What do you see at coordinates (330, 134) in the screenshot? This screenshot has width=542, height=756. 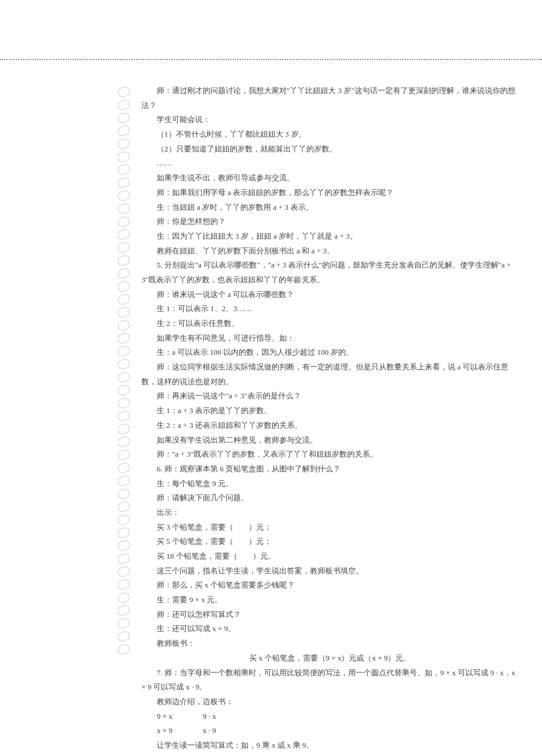 I see `body-text: （1）不管什么时候，丫丫都比妞妞大 3 岁。` at bounding box center [330, 134].